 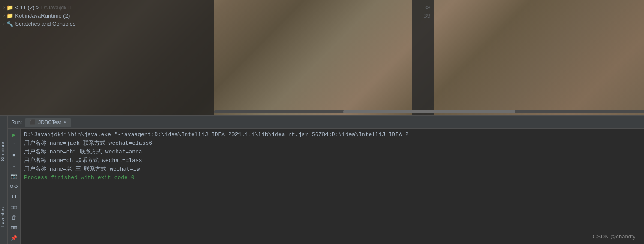 What do you see at coordinates (48, 122) in the screenshot?
I see `run-tab-jdbctest: ⬛ JDBCTest ×` at bounding box center [48, 122].